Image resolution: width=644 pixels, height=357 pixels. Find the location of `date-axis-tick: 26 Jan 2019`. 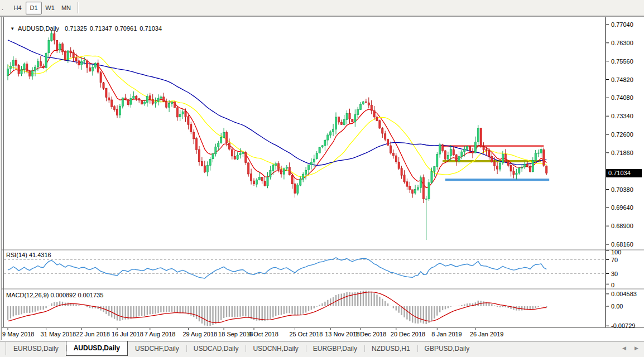

date-axis-tick: 26 Jan 2019 is located at coordinates (487, 334).